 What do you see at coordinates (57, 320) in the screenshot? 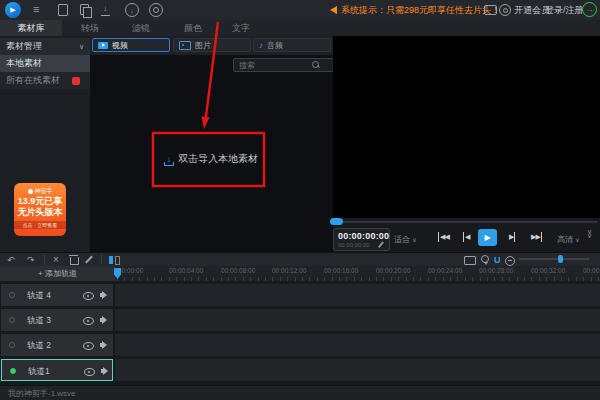
I see `track-header-3: 轨道 3` at bounding box center [57, 320].